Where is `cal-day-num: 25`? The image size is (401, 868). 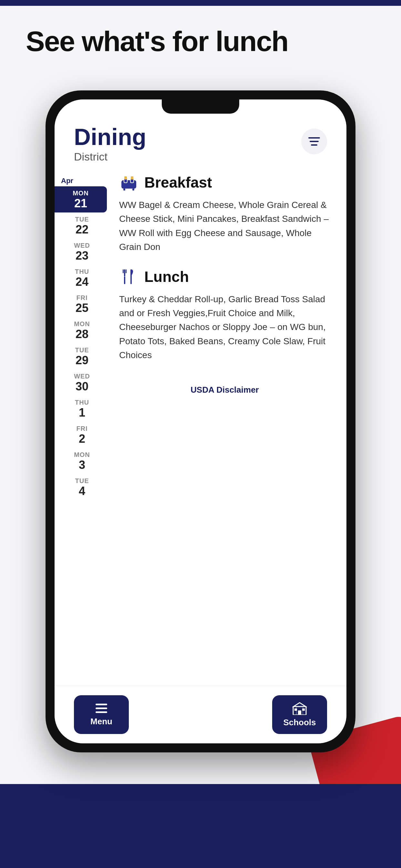
cal-day-num: 25 is located at coordinates (82, 308).